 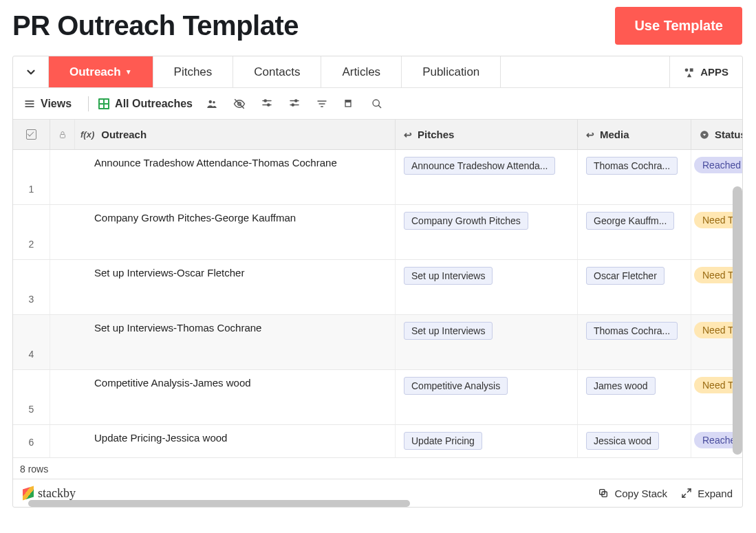 What do you see at coordinates (486, 398) in the screenshot?
I see `cell-pitches: Competitive Analysis` at bounding box center [486, 398].